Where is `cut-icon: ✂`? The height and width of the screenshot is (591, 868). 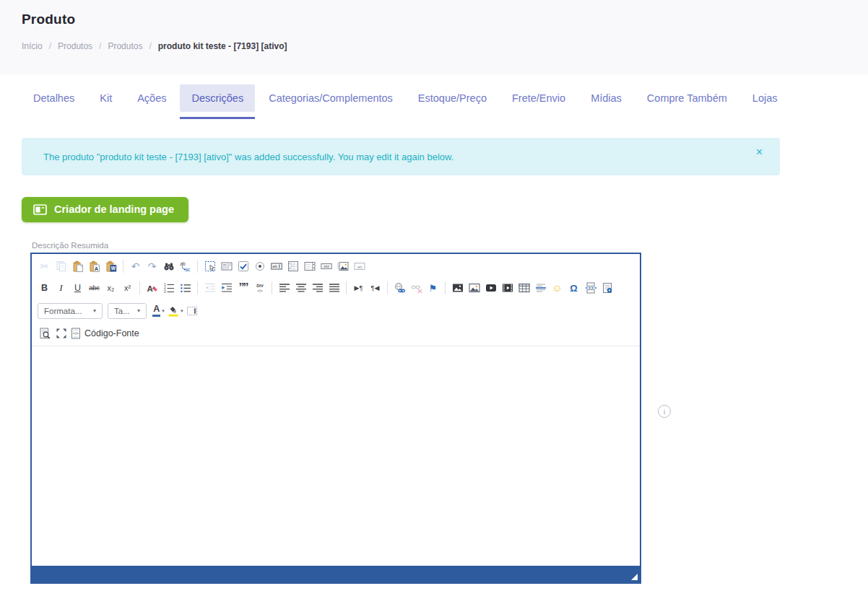
cut-icon: ✂ is located at coordinates (45, 266).